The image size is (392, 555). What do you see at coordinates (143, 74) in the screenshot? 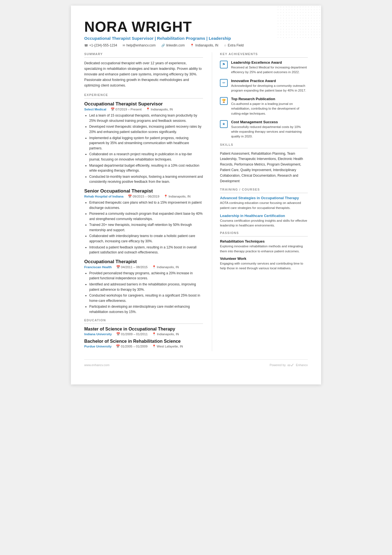
I see `summary-text: Dedicated occupational therapist with ov…` at bounding box center [143, 74].